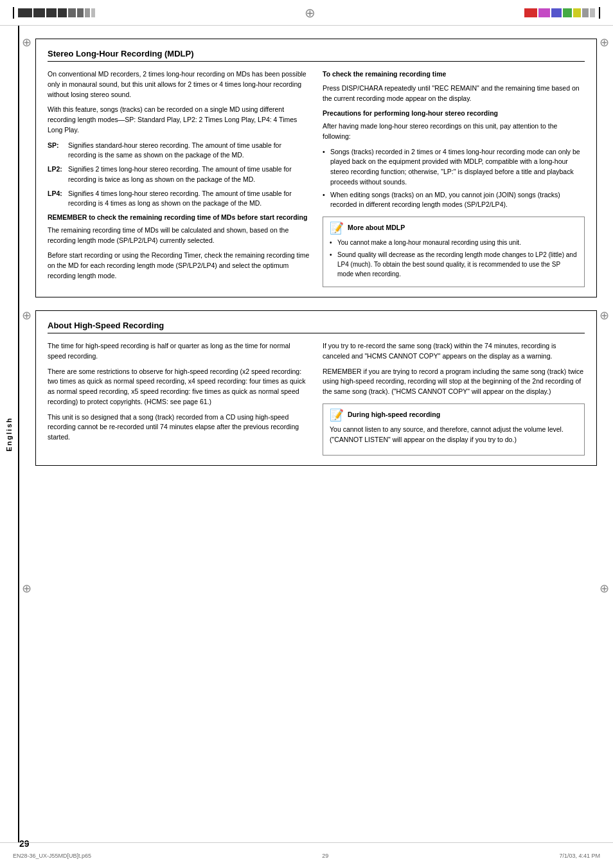 The width and height of the screenshot is (613, 868). What do you see at coordinates (189, 151) in the screenshot?
I see `term-sp-def: Signifies standard-hour stereo recording…` at bounding box center [189, 151].